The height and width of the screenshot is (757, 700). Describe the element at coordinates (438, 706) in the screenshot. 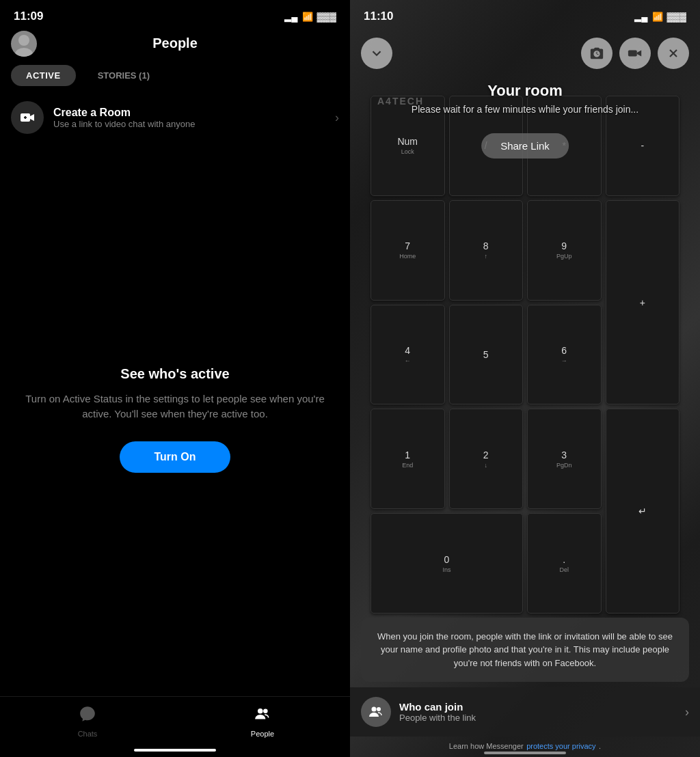

I see `who-can-join-title: Who can join` at that location.